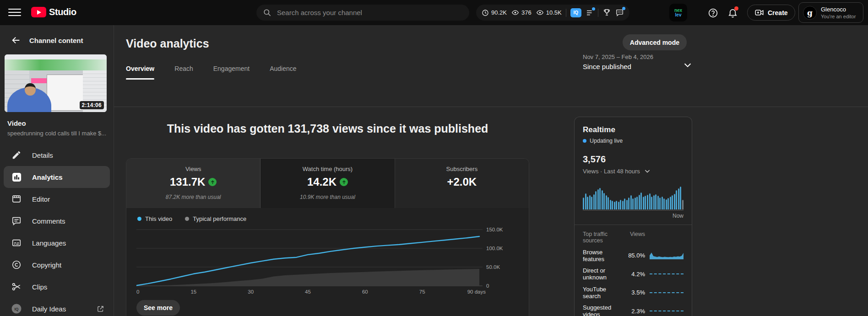 The image size is (868, 316). I want to click on account-role: You're an editor, so click(838, 16).